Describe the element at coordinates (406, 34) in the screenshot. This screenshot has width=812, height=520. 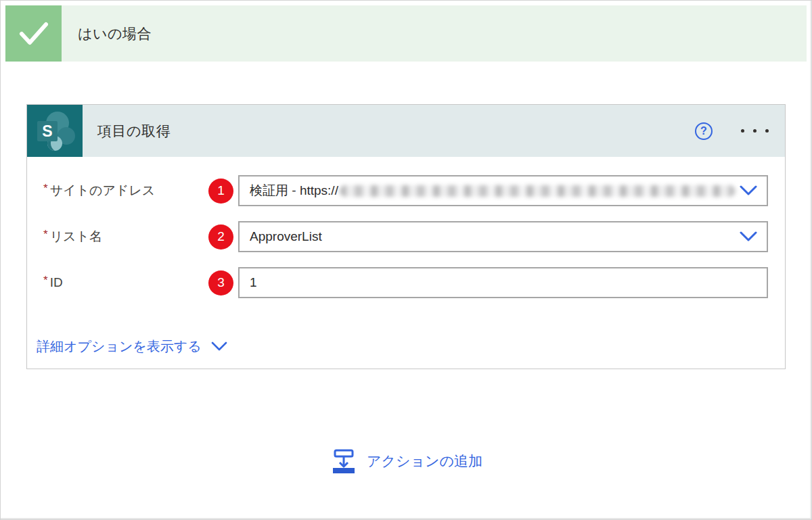
I see `branch-header-if-yes: はいの場合` at that location.